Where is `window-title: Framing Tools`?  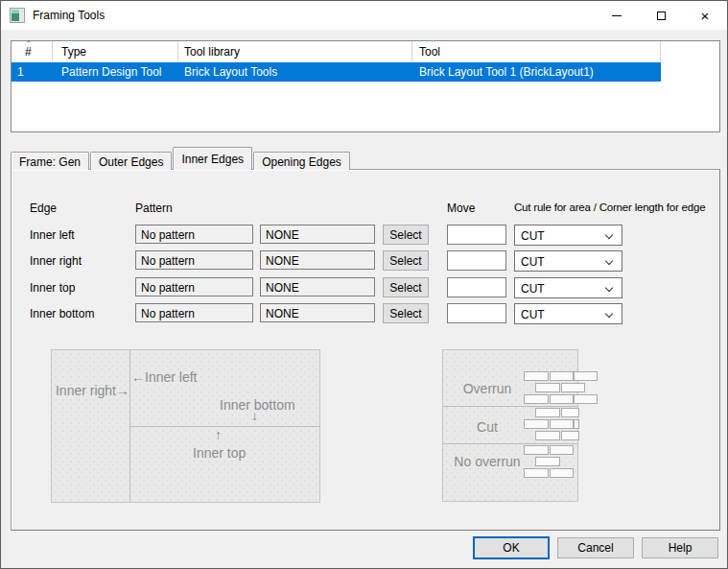
window-title: Framing Tools is located at coordinates (69, 15).